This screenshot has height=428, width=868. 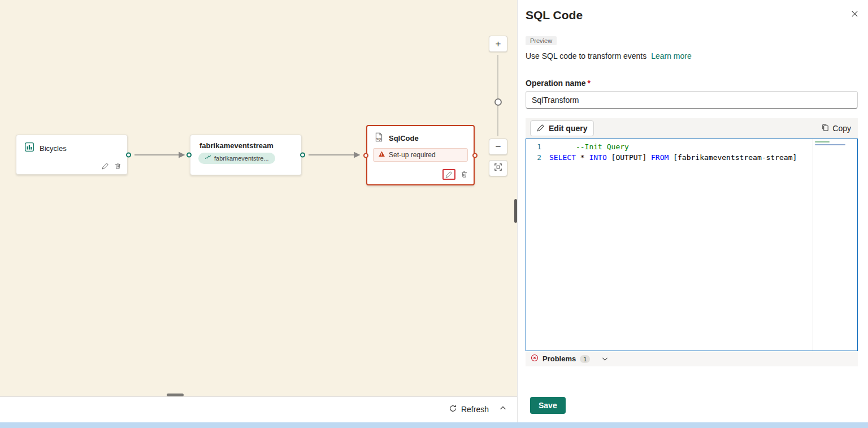 I want to click on error-circle-icon, so click(x=535, y=359).